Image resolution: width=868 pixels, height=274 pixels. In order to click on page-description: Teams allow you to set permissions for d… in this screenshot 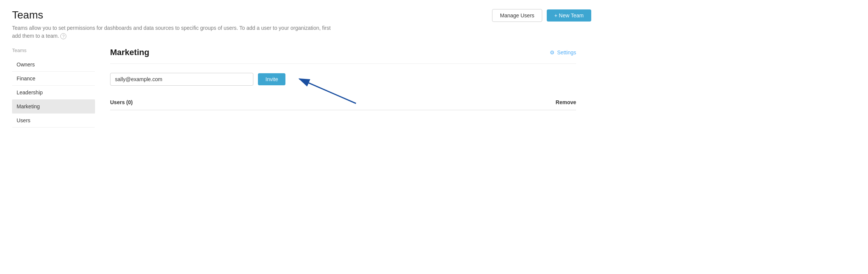, I will do `click(174, 32)`.